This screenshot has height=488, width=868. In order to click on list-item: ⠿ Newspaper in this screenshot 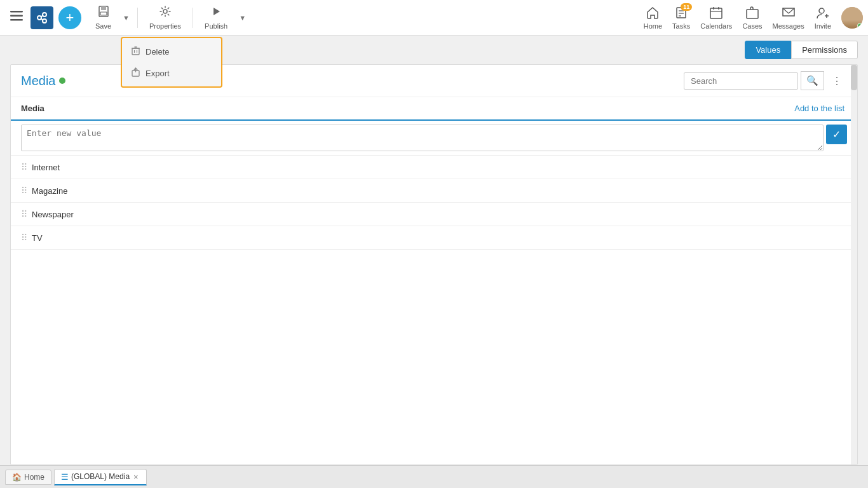, I will do `click(434, 215)`.